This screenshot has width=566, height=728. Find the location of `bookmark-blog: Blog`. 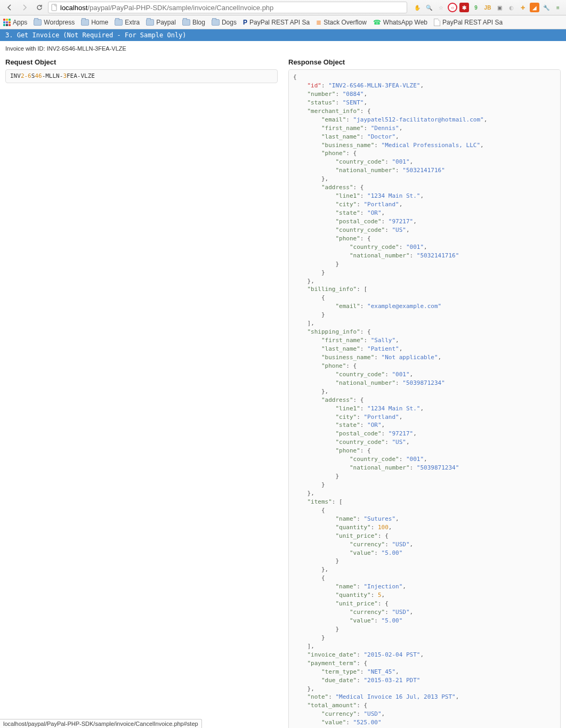

bookmark-blog: Blog is located at coordinates (194, 22).